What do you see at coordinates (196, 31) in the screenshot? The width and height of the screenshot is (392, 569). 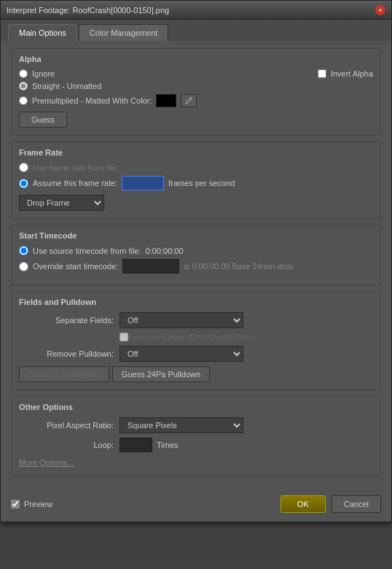 I see `tabs-bar: Main Options Color Management` at bounding box center [196, 31].